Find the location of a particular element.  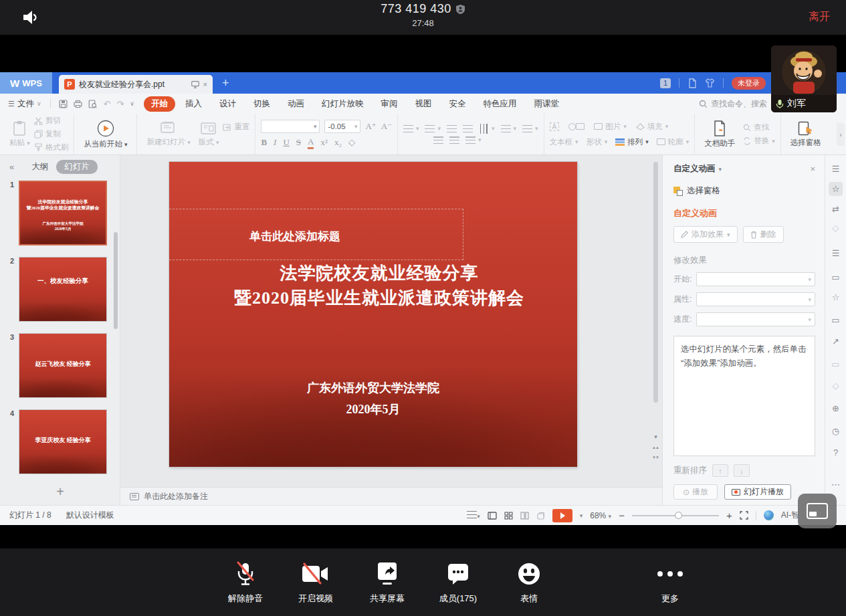

slide-thumbnail-3: 3 赵云飞校友 经验分享 is located at coordinates (63, 365).